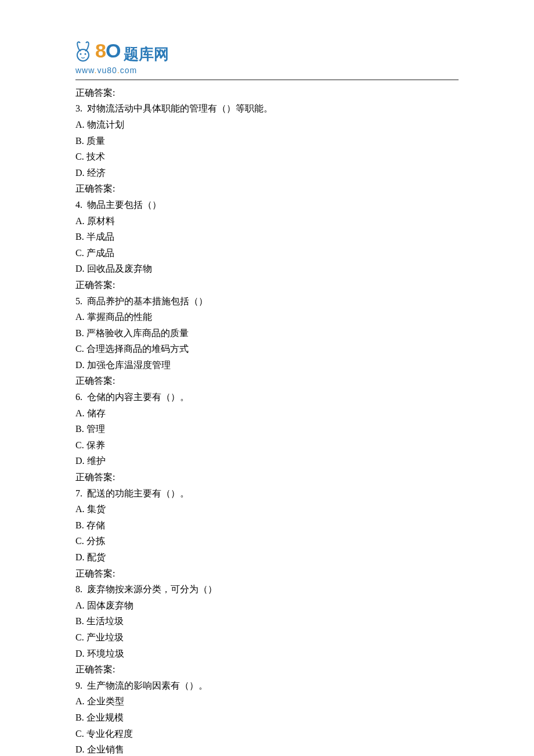  I want to click on choice-text: 保养, so click(96, 445).